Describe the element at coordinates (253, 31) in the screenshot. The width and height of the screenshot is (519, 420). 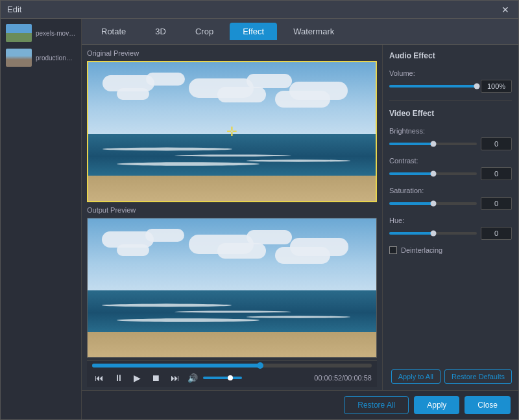
I see `tab-effect: Effect` at that location.